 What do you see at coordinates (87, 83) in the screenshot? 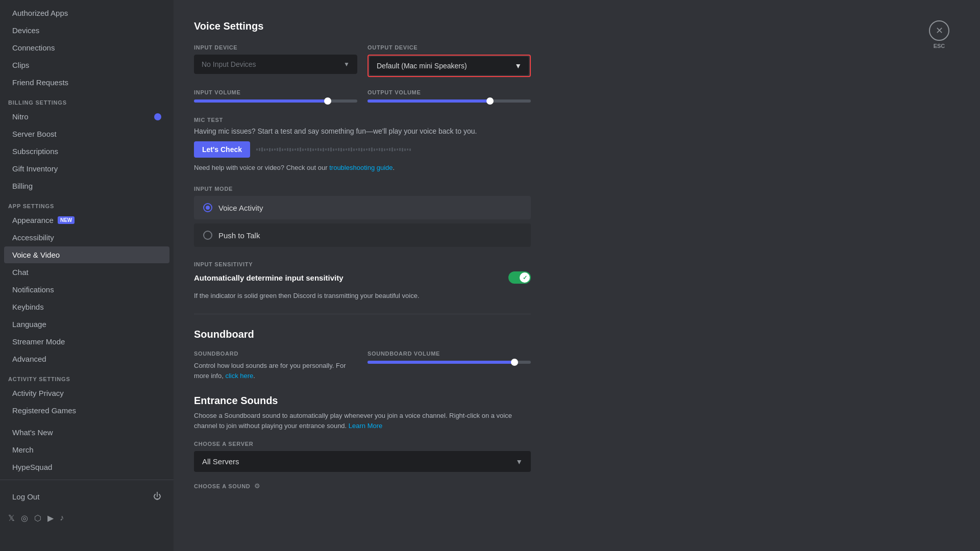
I see `sidebar-item-friend-requests: Friend Requests` at bounding box center [87, 83].